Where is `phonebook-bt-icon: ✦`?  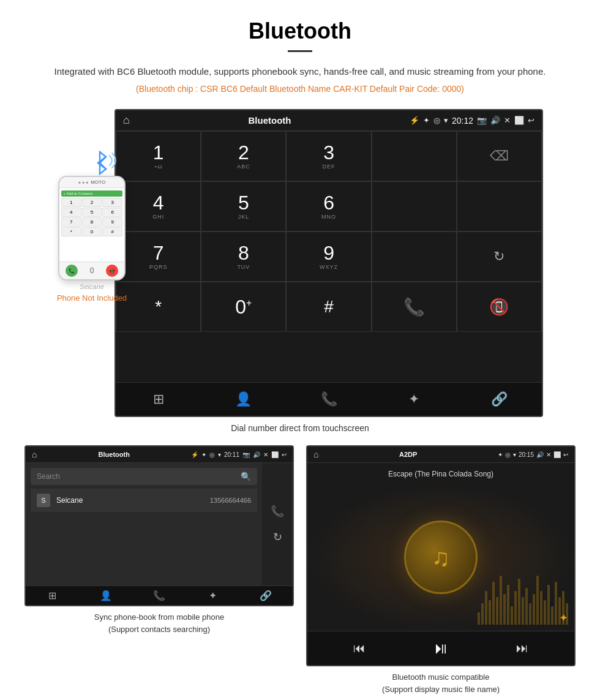
phonebook-bt-icon: ✦ is located at coordinates (204, 454).